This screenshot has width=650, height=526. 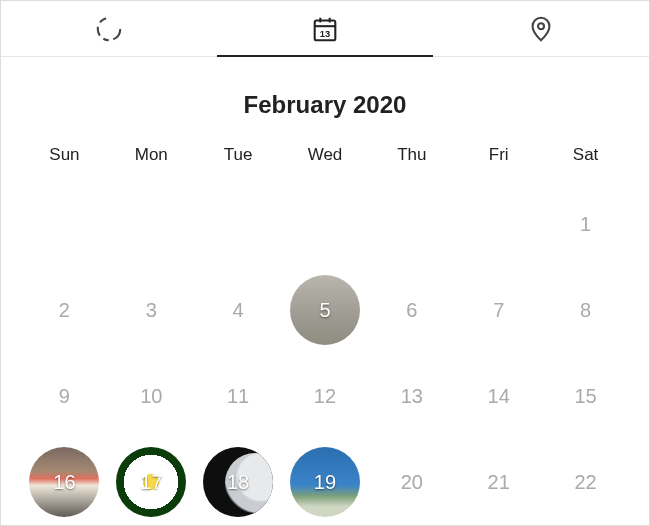 What do you see at coordinates (586, 224) in the screenshot?
I see `day-cell: 1` at bounding box center [586, 224].